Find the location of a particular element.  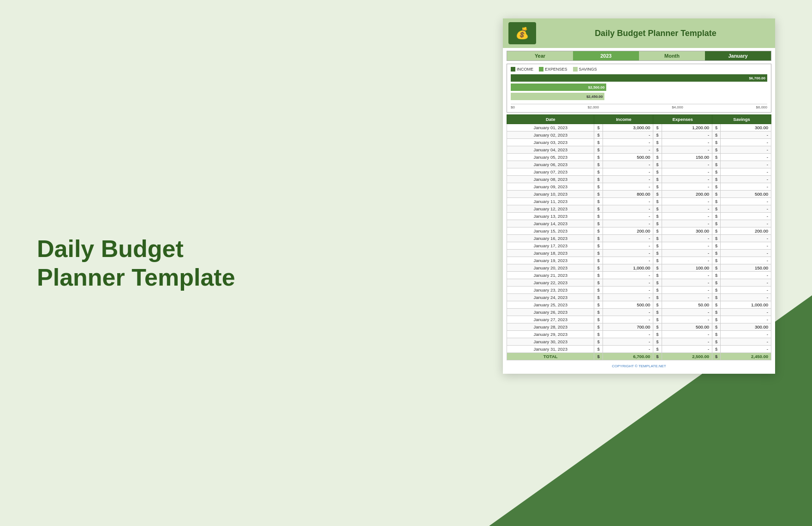

cell-date: January 29, 2023 is located at coordinates (551, 335).